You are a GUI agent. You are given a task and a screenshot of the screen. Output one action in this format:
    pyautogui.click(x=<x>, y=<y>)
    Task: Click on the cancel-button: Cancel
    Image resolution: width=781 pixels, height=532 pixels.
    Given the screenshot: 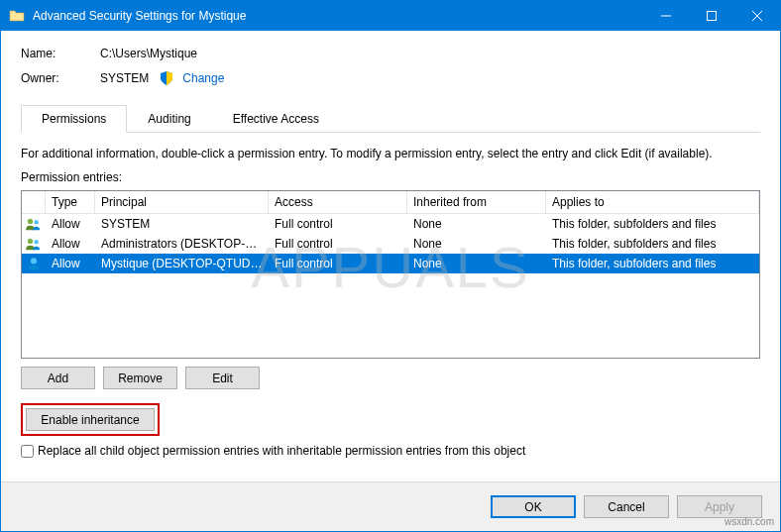 What is the action you would take?
    pyautogui.click(x=626, y=507)
    